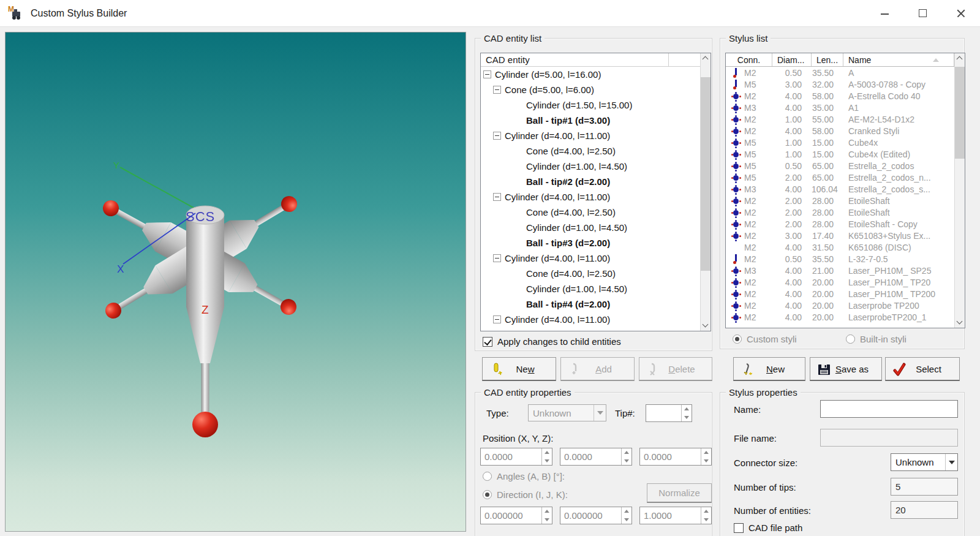  What do you see at coordinates (885, 13) in the screenshot?
I see `minimize-button` at bounding box center [885, 13].